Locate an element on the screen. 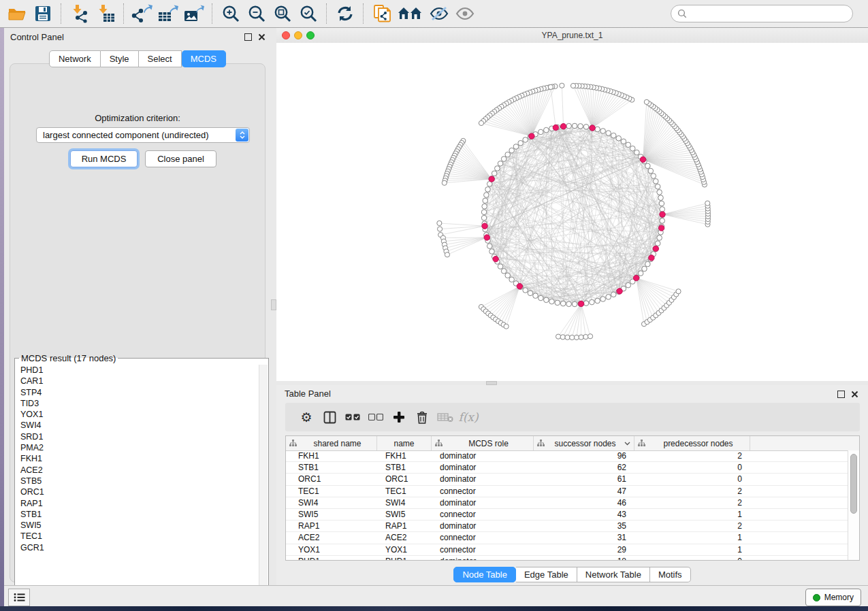 This screenshot has height=611, width=868. mcds-result-item: SWI5 is located at coordinates (138, 525).